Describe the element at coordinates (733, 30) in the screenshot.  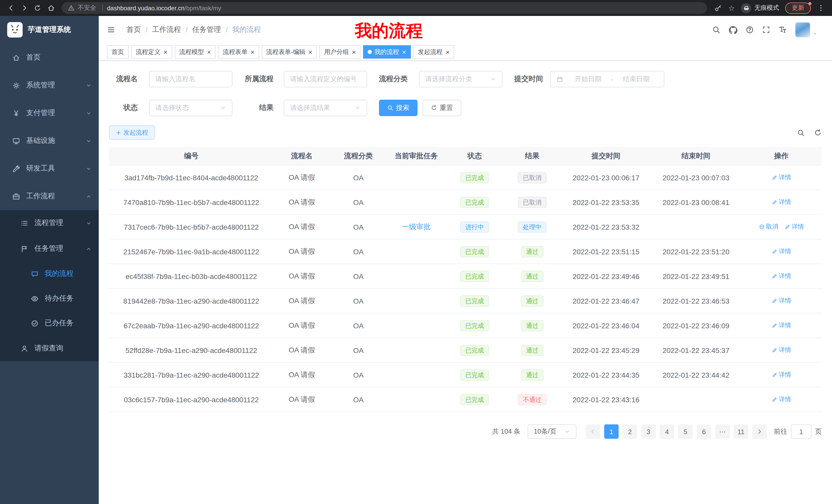
I see `github-icon` at that location.